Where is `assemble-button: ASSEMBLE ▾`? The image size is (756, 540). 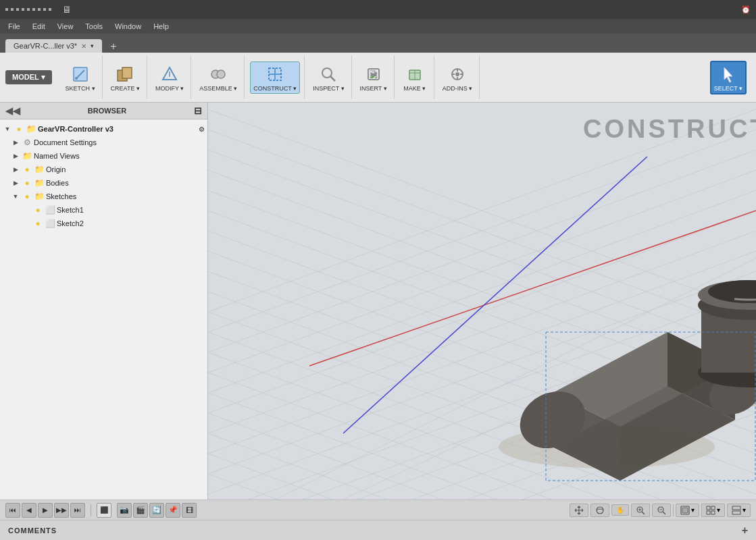
assemble-button: ASSEMBLE ▾ is located at coordinates (218, 78).